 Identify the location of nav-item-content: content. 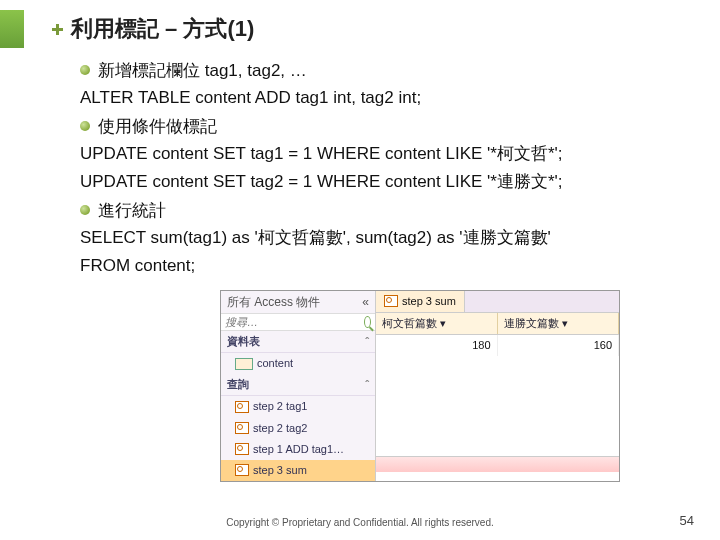
(298, 364).